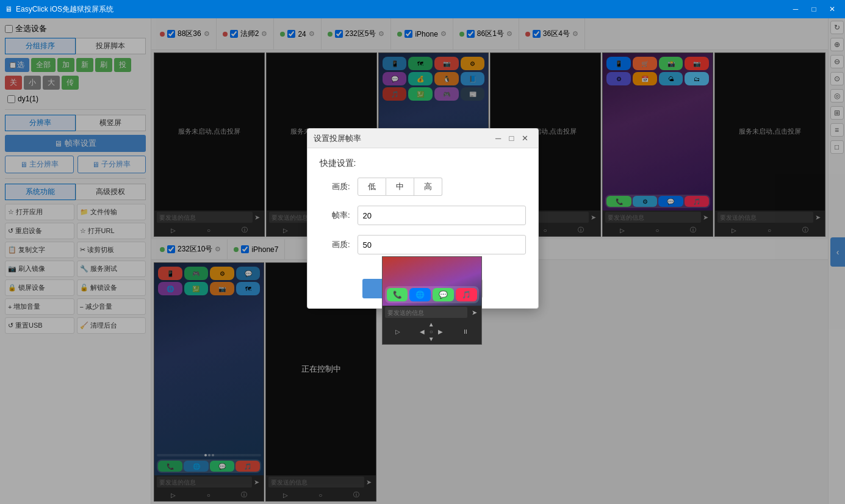 The height and width of the screenshot is (504, 845). I want to click on iphone-detail-footer: ➤, so click(432, 312).